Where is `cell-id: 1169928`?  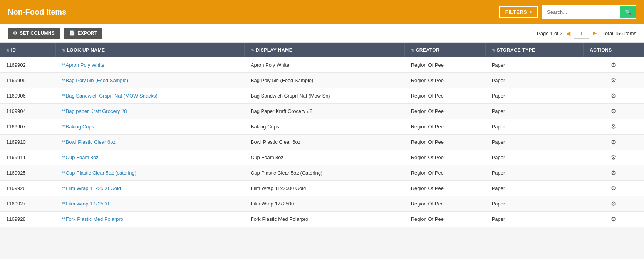 cell-id: 1169928 is located at coordinates (28, 219).